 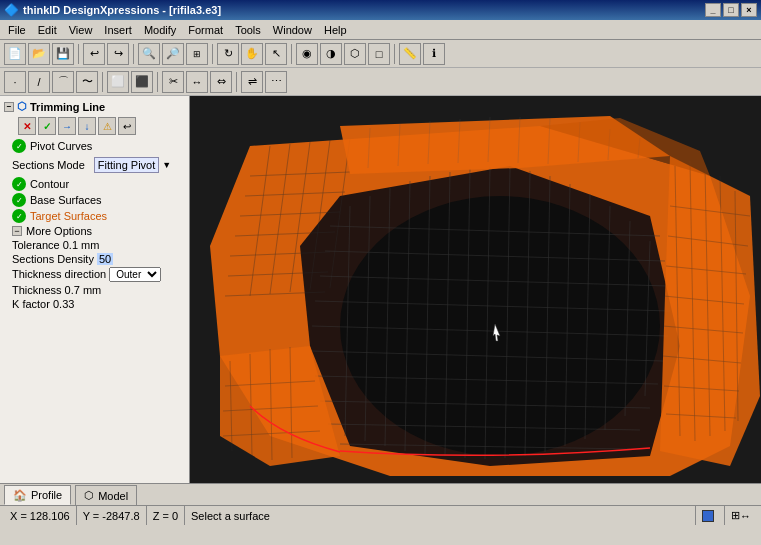 I want to click on sections-mode-value: Fitting Pivot, so click(x=126, y=165).